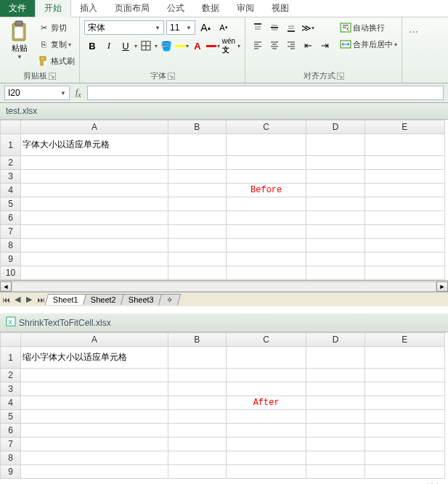  I want to click on tab-review: 审阅, so click(245, 9).